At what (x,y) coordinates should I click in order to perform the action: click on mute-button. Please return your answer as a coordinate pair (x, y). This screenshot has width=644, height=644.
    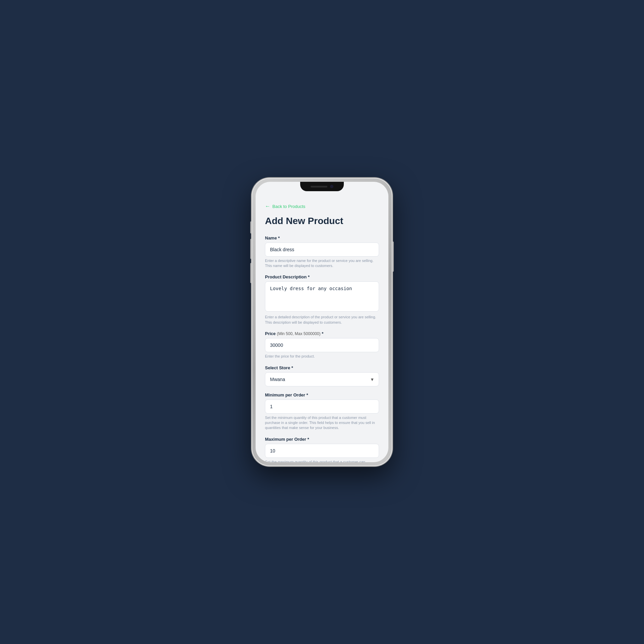
    Looking at the image, I should click on (251, 227).